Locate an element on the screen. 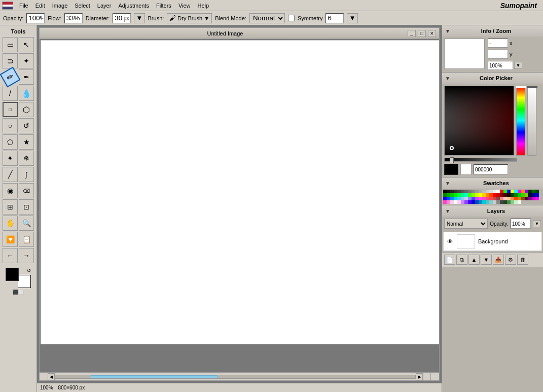 The height and width of the screenshot is (392, 543). scrollbar-track is located at coordinates (235, 377).